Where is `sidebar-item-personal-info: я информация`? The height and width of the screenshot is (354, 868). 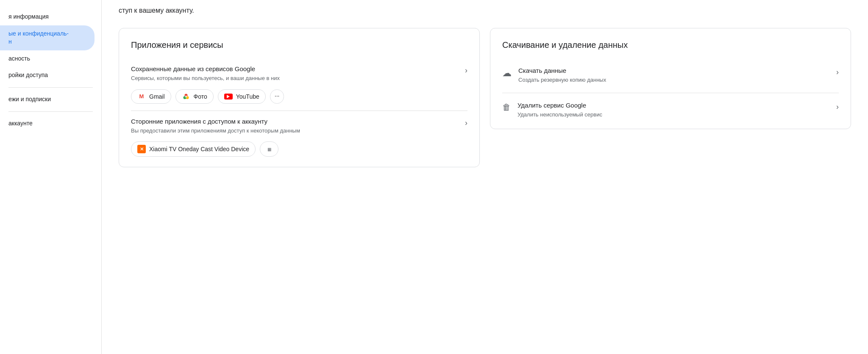 sidebar-item-personal-info: я информация is located at coordinates (47, 17).